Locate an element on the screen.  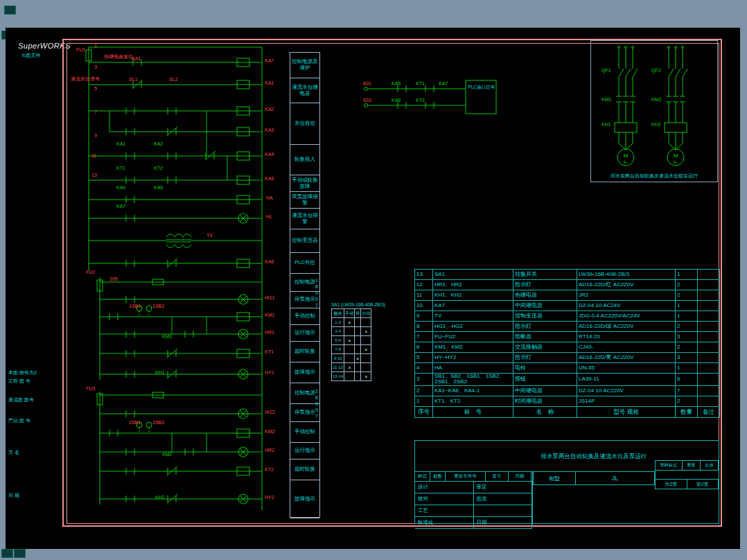
bom-cell: 2 is located at coordinates (687, 286).